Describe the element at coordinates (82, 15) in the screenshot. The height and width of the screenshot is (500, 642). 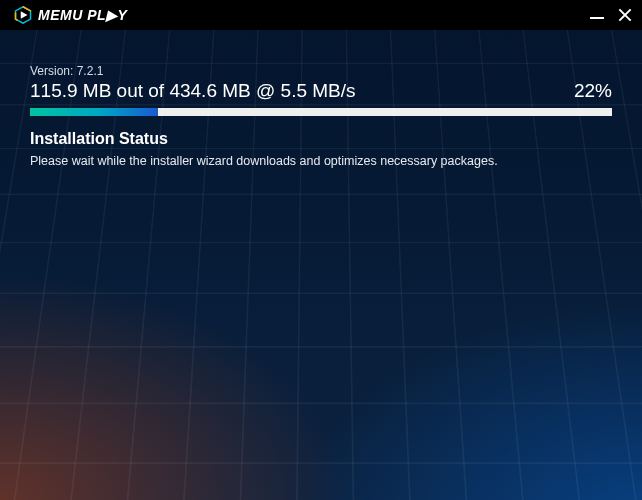
I see `brand-text: MEMU PL▶Y` at that location.